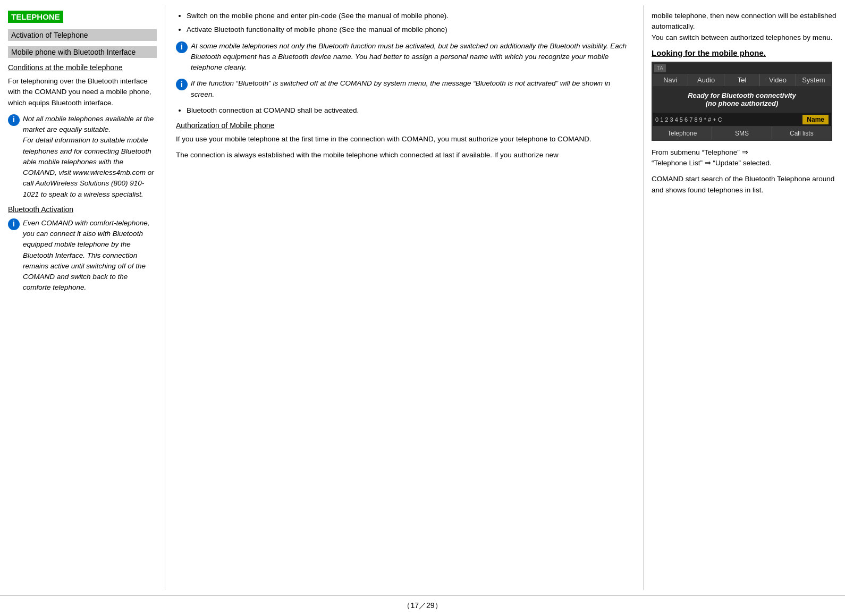  I want to click on step-1: Switch on the mobile phone and enter pin…, so click(409, 16).